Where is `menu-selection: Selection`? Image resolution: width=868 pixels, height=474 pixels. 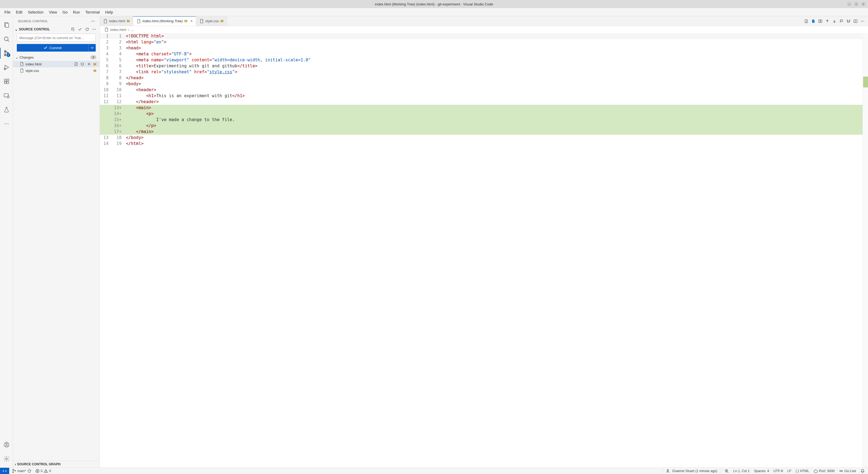
menu-selection: Selection is located at coordinates (36, 12).